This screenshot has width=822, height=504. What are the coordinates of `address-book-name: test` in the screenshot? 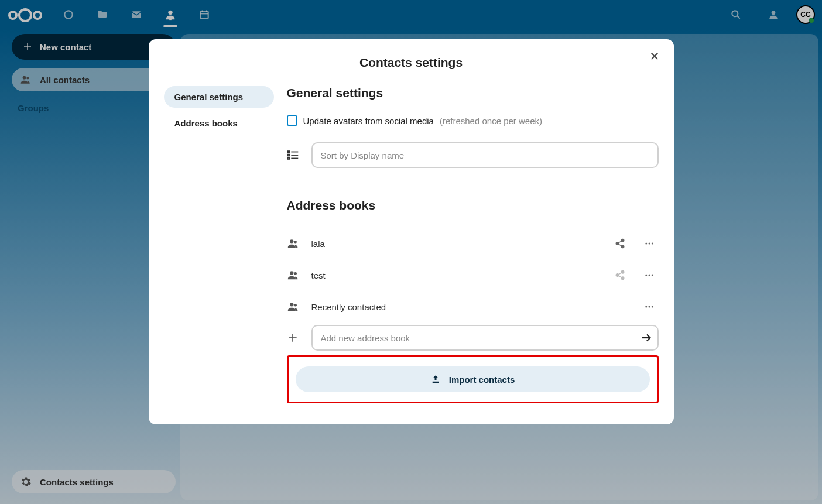 It's located at (455, 275).